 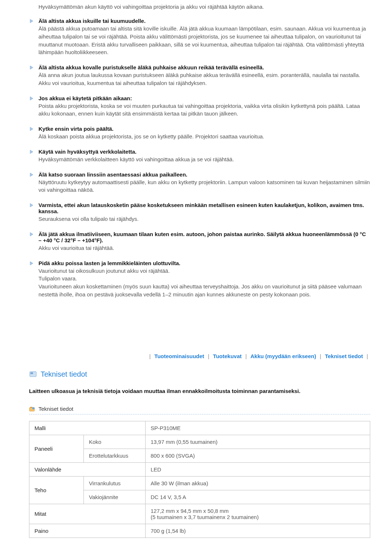 I want to click on warning-title: Älä altista akkua kovalle puristukselle …, so click(x=204, y=68).